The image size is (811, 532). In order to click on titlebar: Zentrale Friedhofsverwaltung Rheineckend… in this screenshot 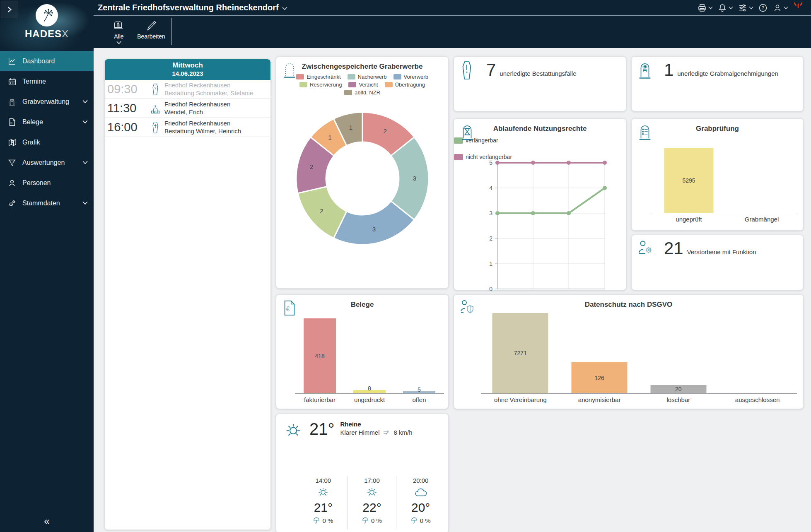, I will do `click(452, 7)`.